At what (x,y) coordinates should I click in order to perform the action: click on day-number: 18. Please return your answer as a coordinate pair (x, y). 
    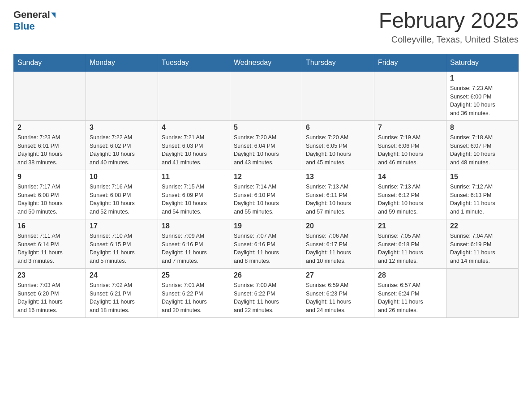
    Looking at the image, I should click on (194, 226).